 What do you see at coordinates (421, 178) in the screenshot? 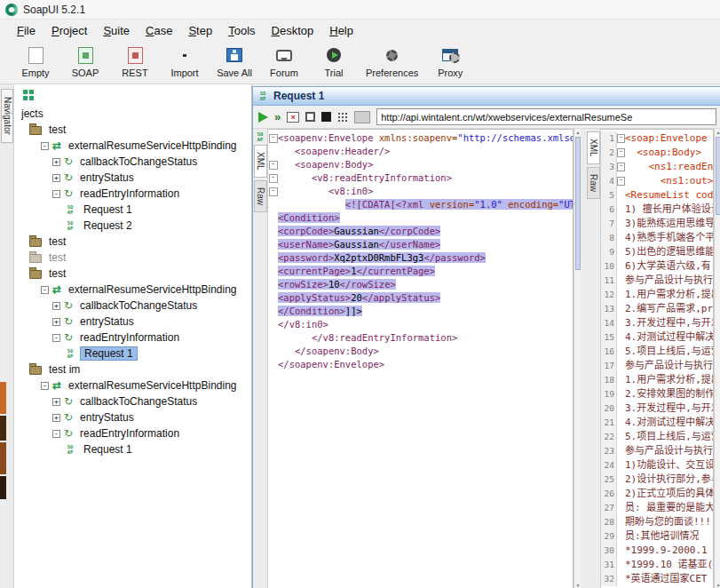
I see `request-xml-line: <v8:readEntryInformation>` at bounding box center [421, 178].